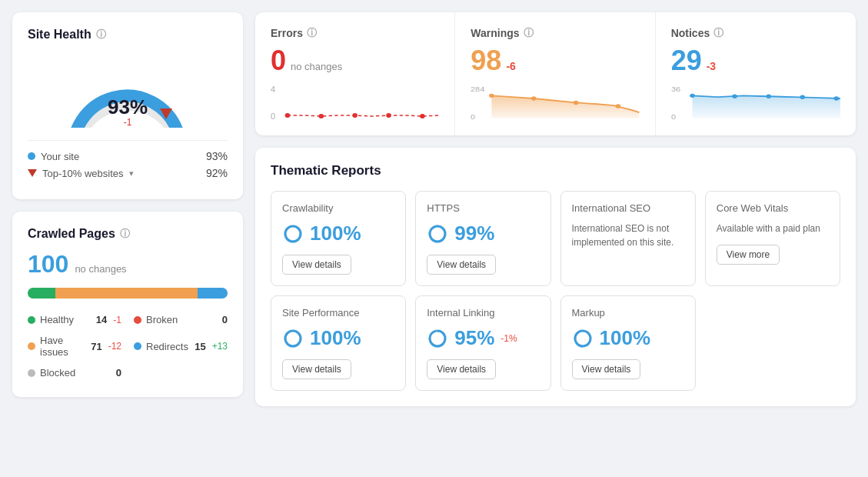  I want to click on warnings-info-icon: ⓘ, so click(529, 33).